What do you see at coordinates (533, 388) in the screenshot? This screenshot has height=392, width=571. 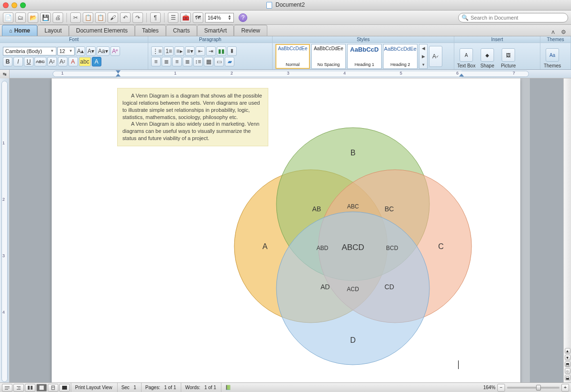 I see `zoom-slider` at bounding box center [533, 388].